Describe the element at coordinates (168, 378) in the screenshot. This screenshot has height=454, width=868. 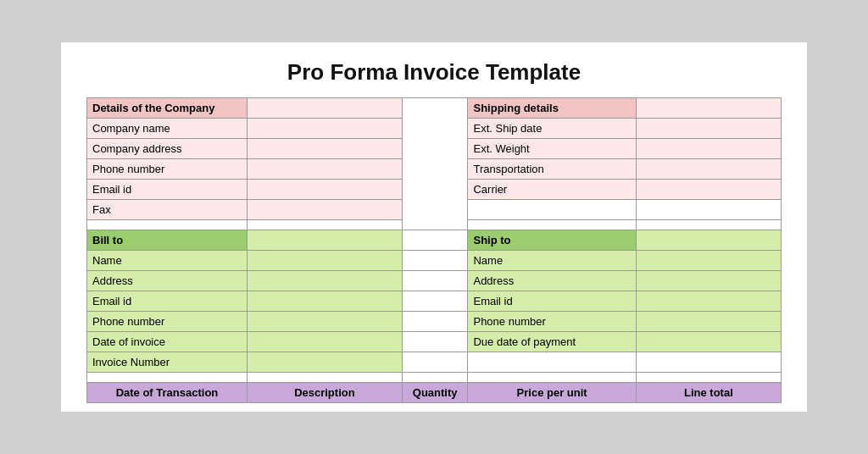
I see `spacer5` at that location.